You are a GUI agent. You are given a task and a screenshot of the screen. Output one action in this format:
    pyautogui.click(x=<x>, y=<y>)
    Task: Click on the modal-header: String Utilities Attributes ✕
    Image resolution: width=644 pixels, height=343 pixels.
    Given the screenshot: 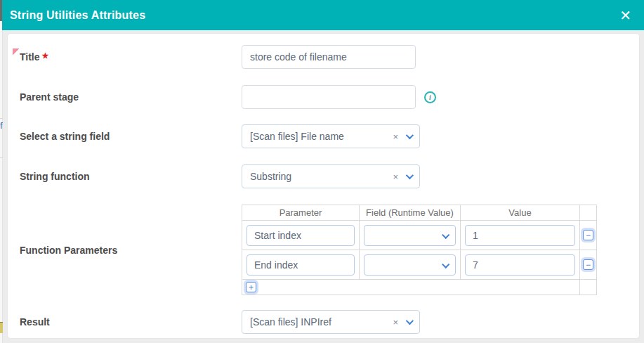 What is the action you would take?
    pyautogui.click(x=323, y=15)
    